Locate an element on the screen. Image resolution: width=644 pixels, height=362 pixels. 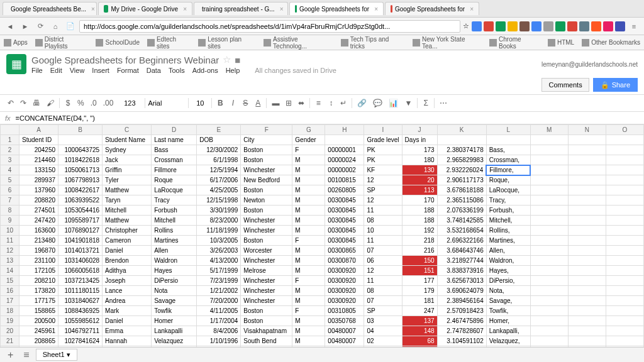
row-header: 4 is located at coordinates (10, 170).